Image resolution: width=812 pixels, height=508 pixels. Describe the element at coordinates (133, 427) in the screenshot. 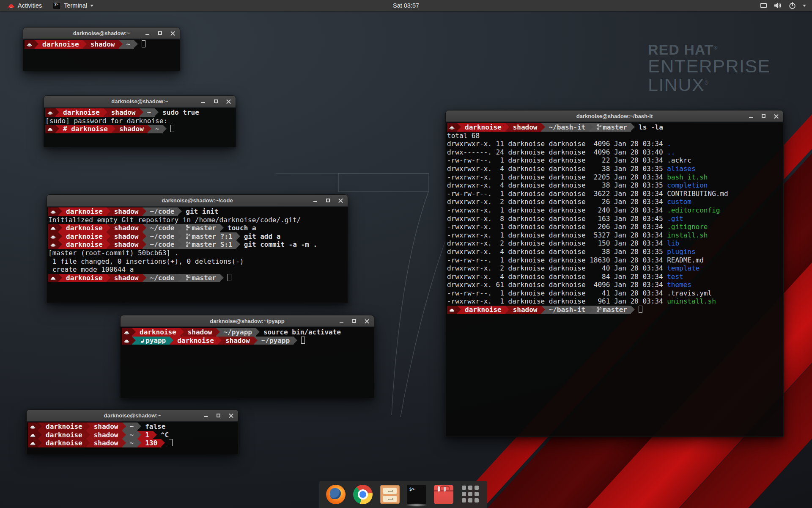

I see `terminal-line: darknoiseshadow~false` at that location.